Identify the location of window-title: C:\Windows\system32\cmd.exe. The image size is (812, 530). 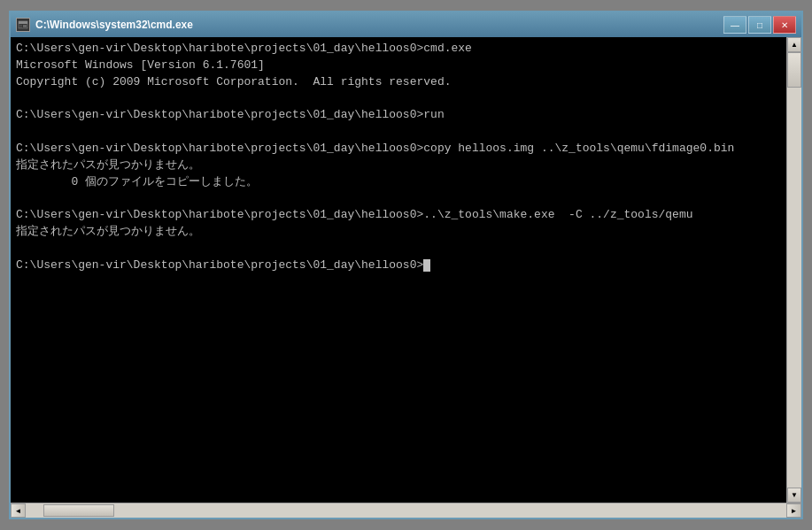
(379, 25).